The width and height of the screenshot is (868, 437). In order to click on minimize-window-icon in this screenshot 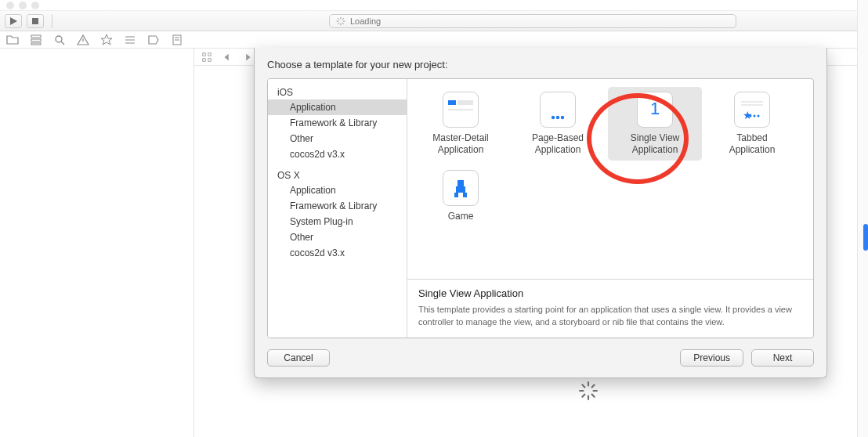, I will do `click(23, 5)`.